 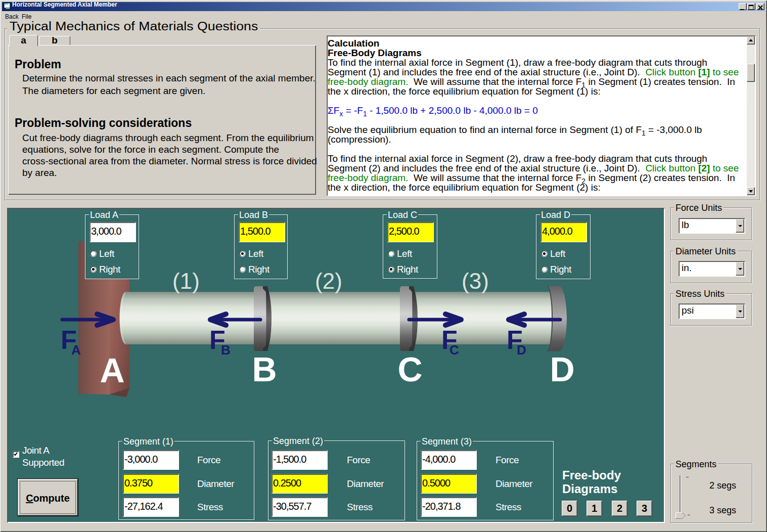 I want to click on svg-text: (1), so click(x=186, y=281).